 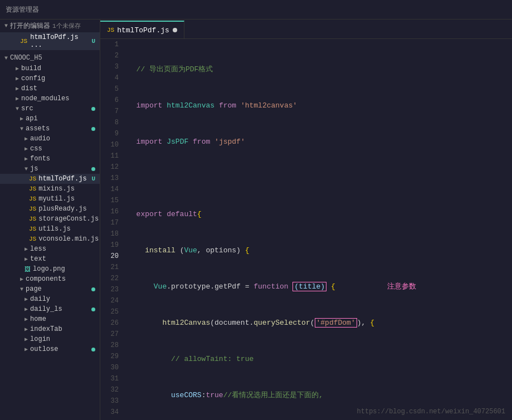 I want to click on less-label: less, so click(x=38, y=249).